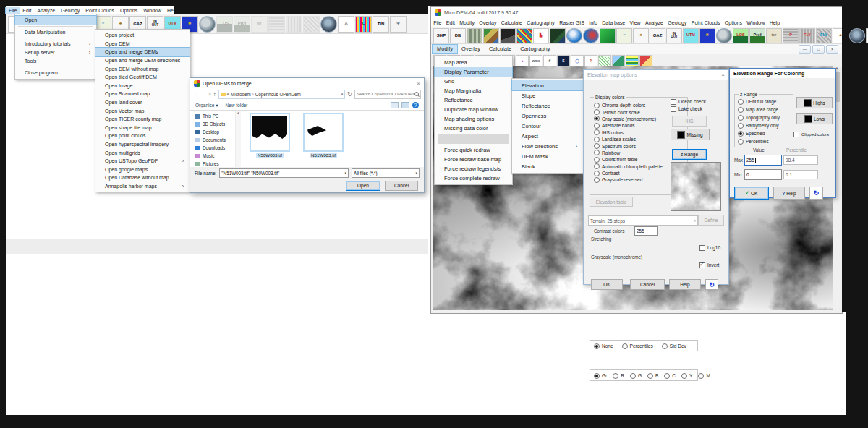 The height and width of the screenshot is (428, 868). What do you see at coordinates (558, 36) in the screenshot?
I see `satellite-map-icon` at bounding box center [558, 36].